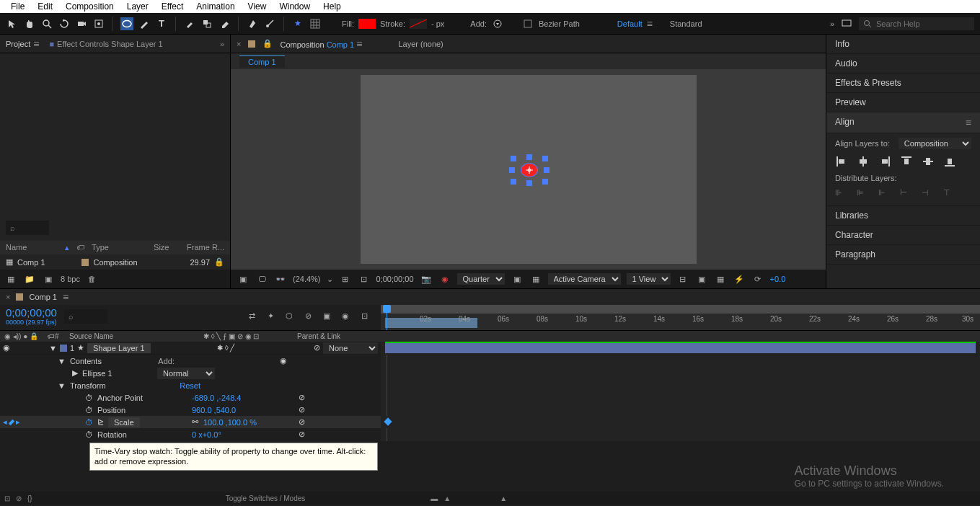 Image resolution: width=980 pixels, height=506 pixels. Describe the element at coordinates (650, 24) in the screenshot. I see `workspace-menu-icon: ≡` at that location.